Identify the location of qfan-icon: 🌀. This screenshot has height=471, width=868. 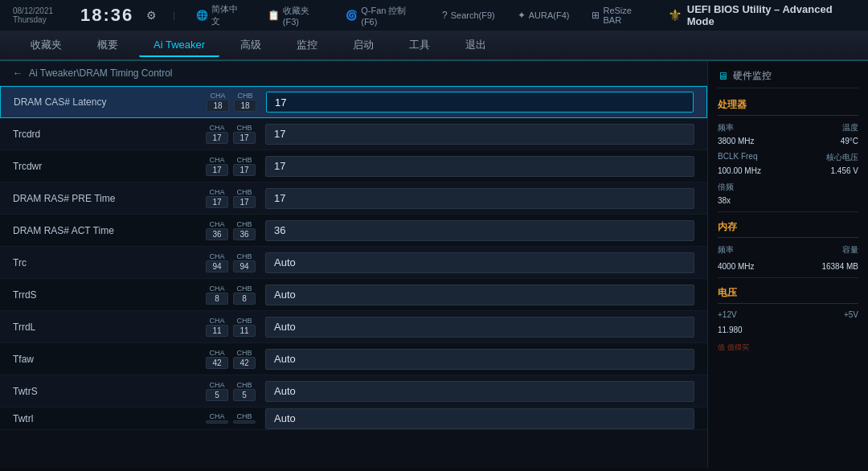
(352, 15).